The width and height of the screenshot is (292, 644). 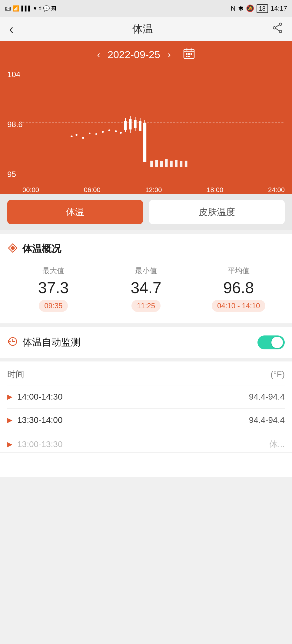 What do you see at coordinates (14, 74) in the screenshot?
I see `chart-y-label-104: 104` at bounding box center [14, 74].